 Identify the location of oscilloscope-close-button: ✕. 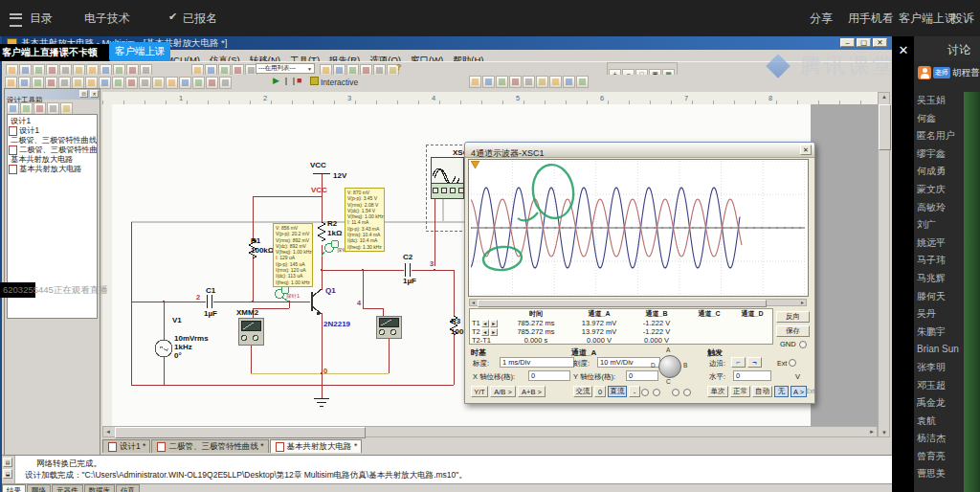
(806, 149).